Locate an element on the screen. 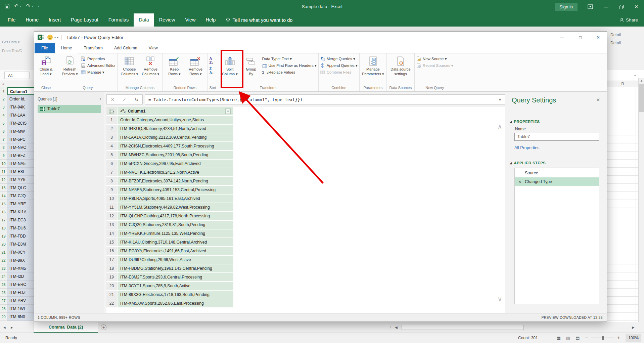  grid-row: 6 ITM-5PCXN,Grocery,2967,95,East,Archive… is located at coordinates (170, 164).